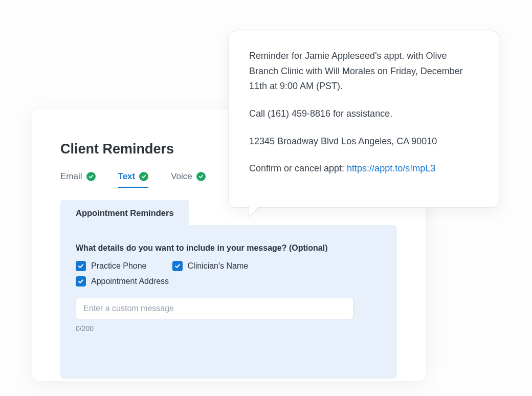  I want to click on checkbox-practice-phone: Practice Phone, so click(112, 266).